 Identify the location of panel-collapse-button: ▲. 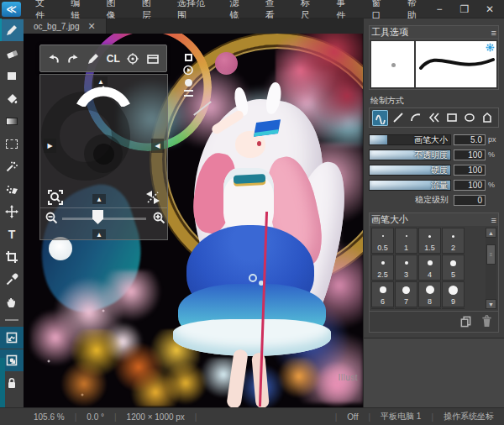
(99, 234).